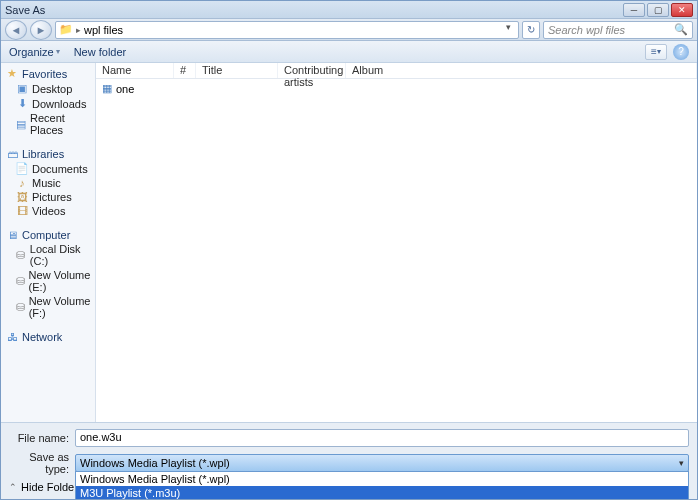 The width and height of the screenshot is (698, 500). What do you see at coordinates (656, 52) in the screenshot?
I see `view-options-button: ≡ ▾` at bounding box center [656, 52].